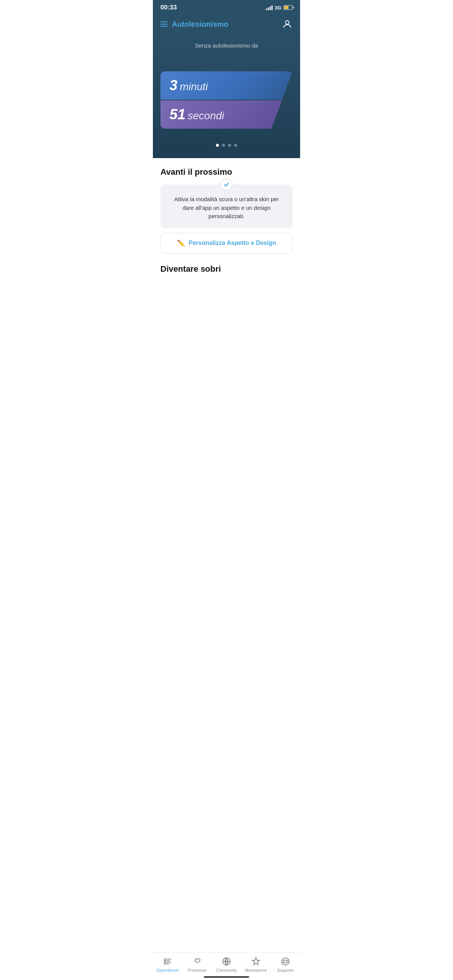 Image resolution: width=453 pixels, height=980 pixels. I want to click on check-badge, so click(226, 185).